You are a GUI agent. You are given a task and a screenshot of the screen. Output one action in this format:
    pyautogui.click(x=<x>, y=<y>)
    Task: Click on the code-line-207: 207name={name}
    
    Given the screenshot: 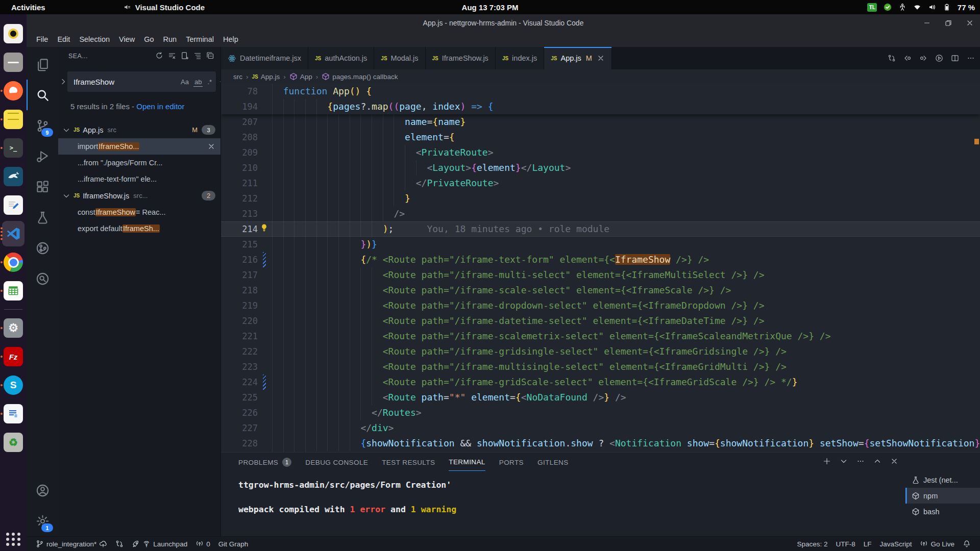 What is the action you would take?
    pyautogui.click(x=600, y=122)
    